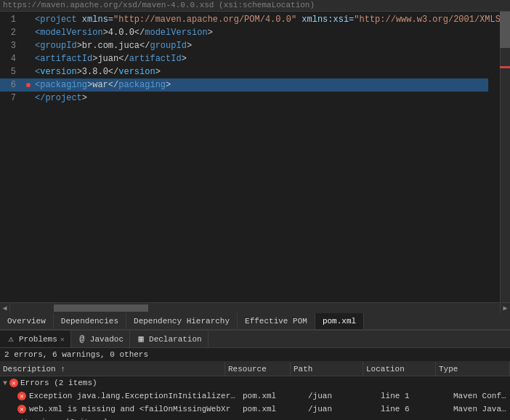 This screenshot has width=510, height=420. What do you see at coordinates (61, 98) in the screenshot?
I see `line-code: </project>` at bounding box center [61, 98].